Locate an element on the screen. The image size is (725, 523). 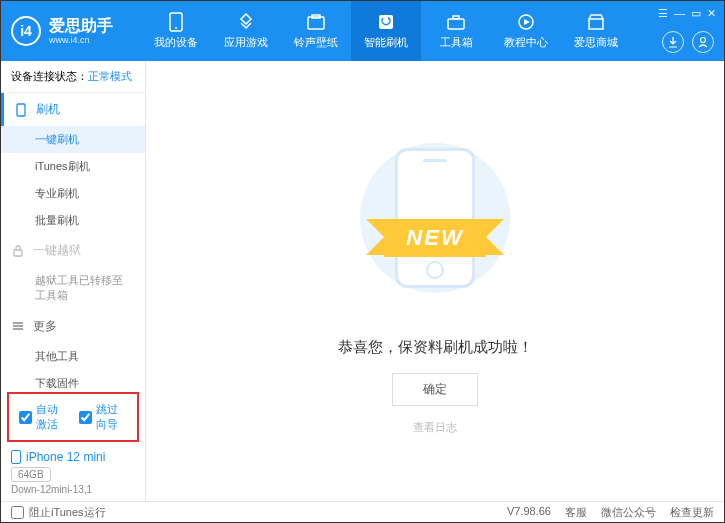
device-name: iPhone 12 mini is located at coordinates (73, 457).